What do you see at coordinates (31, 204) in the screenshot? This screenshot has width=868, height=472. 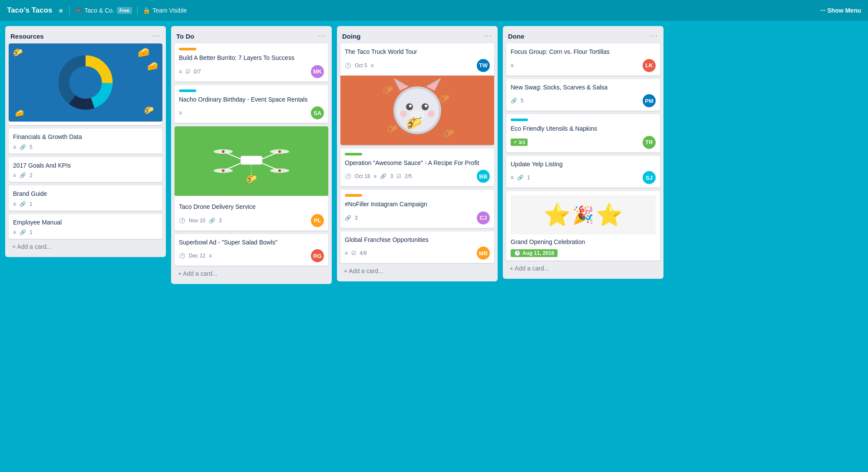 I see `attach-count: 1` at bounding box center [31, 204].